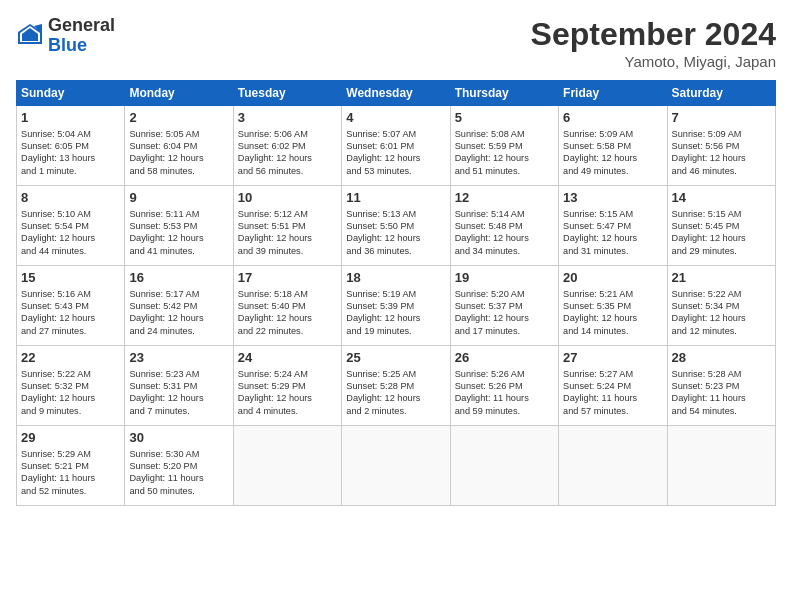  I want to click on calendar-day: 10Sunrise: 5:12 AM Sunset: 5:51 PM Dayli…, so click(287, 226).